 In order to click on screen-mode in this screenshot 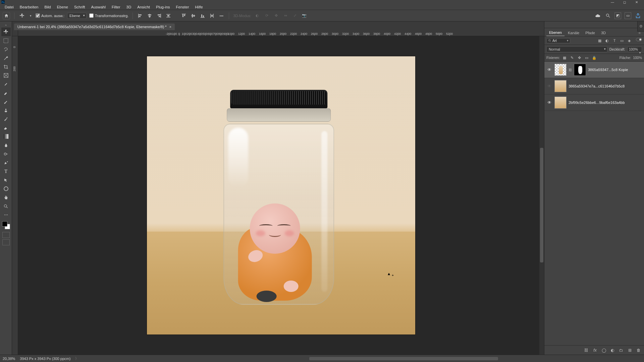, I will do `click(6, 242)`.